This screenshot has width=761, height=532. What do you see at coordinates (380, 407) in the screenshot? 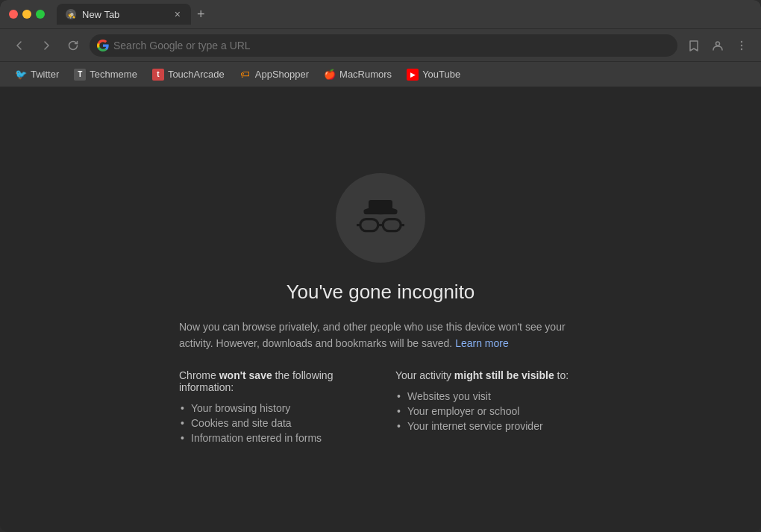
I see `info-columns: Chrome won't save the following informat…` at bounding box center [380, 407].